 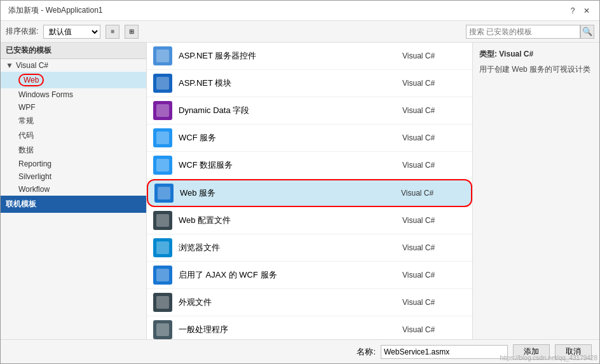 What do you see at coordinates (10, 65) in the screenshot?
I see `expand-arrow: ▼` at bounding box center [10, 65].